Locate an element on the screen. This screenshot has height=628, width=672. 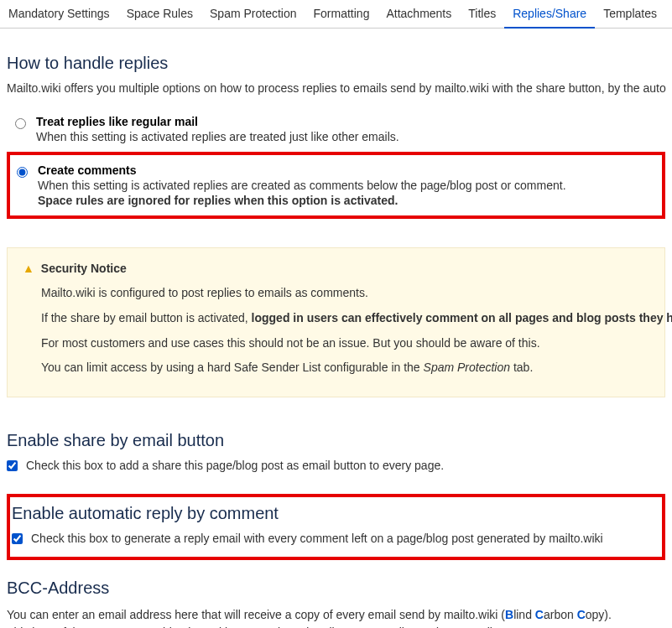
radio-treat-regular is located at coordinates (20, 124).